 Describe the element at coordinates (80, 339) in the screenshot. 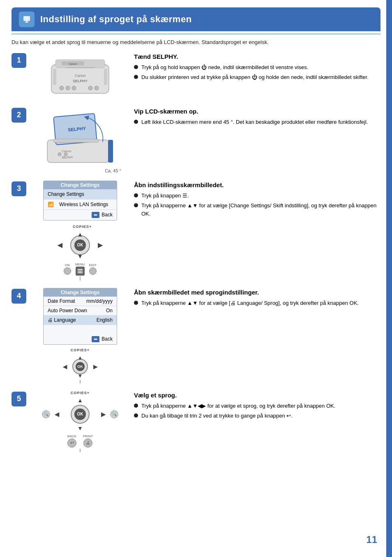

I see `settings-back-row: ⬅ Back` at that location.